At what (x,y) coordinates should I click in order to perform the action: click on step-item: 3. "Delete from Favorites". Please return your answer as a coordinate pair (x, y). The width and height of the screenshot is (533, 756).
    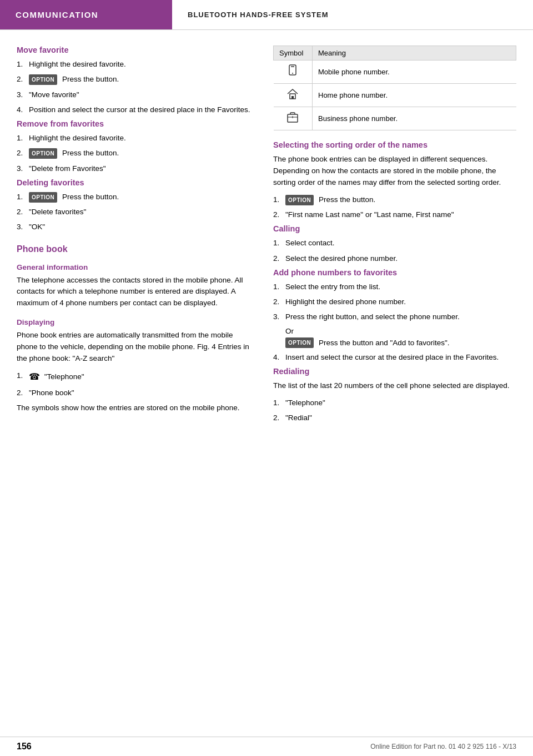
    Looking at the image, I should click on (136, 169).